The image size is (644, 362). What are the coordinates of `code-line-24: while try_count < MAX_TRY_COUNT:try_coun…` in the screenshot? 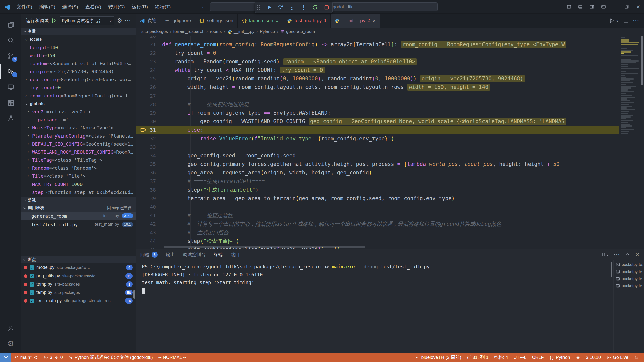 It's located at (390, 70).